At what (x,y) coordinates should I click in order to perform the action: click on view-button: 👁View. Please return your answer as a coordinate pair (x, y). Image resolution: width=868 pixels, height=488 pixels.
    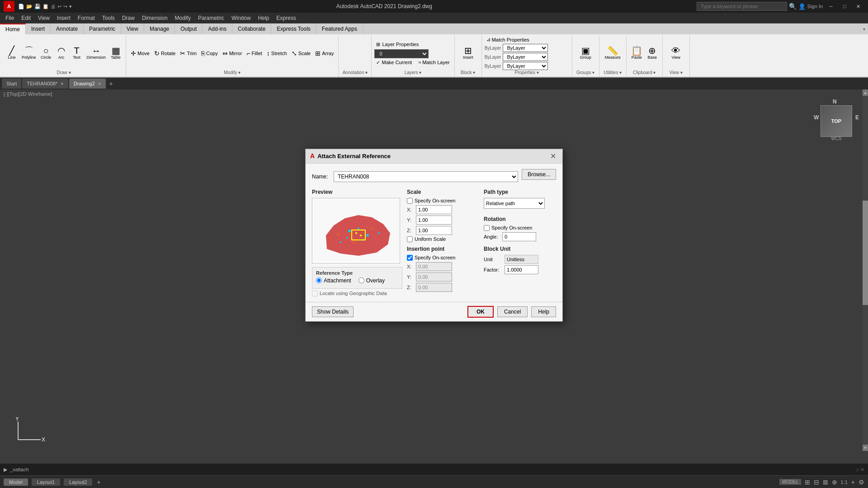
    Looking at the image, I should click on (676, 53).